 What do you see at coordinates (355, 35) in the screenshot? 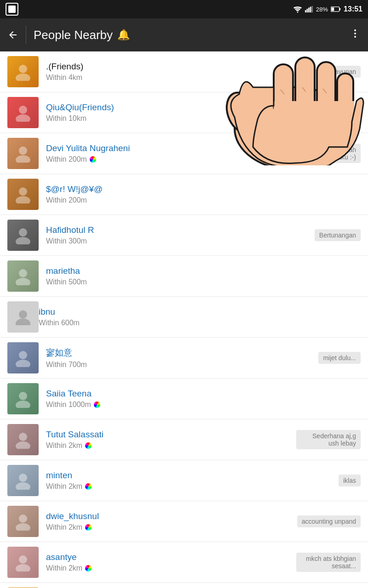
I see `more-options-button` at bounding box center [355, 35].